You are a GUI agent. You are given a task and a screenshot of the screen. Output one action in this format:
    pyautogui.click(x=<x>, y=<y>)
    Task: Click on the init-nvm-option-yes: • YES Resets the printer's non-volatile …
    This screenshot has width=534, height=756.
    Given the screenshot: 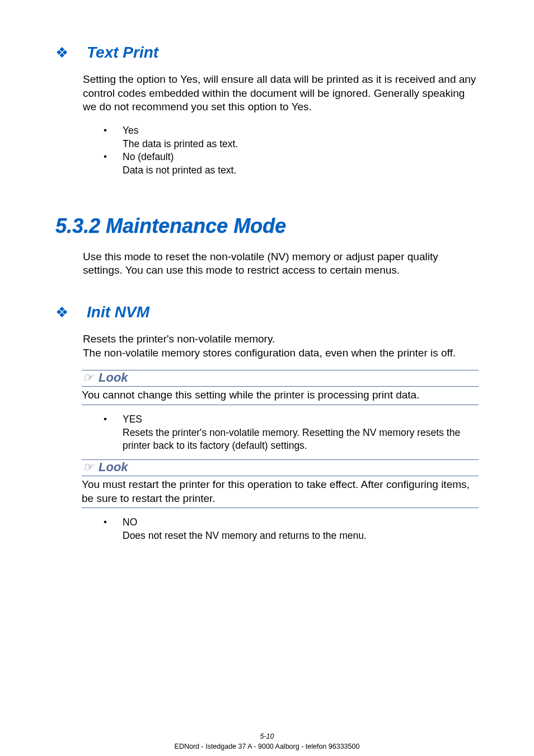 What is the action you would take?
    pyautogui.click(x=291, y=433)
    